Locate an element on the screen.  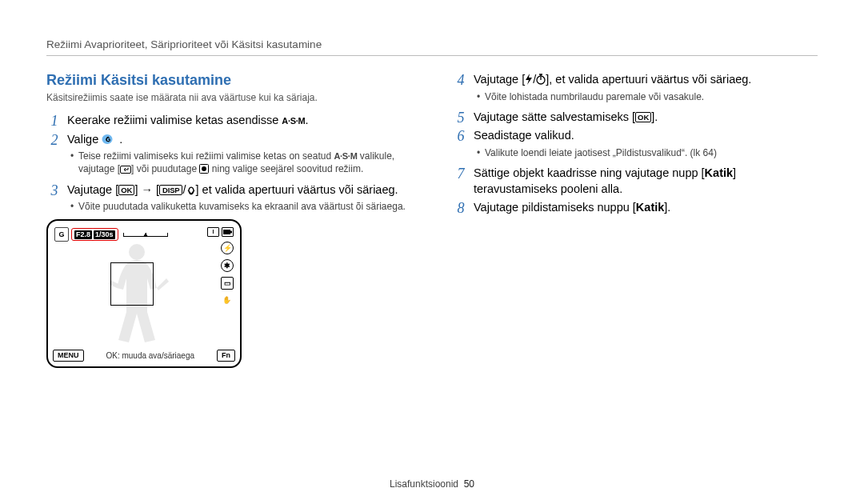
bullet: Valikute loendi leiate jaotisest „Pildis… is located at coordinates (647, 153).